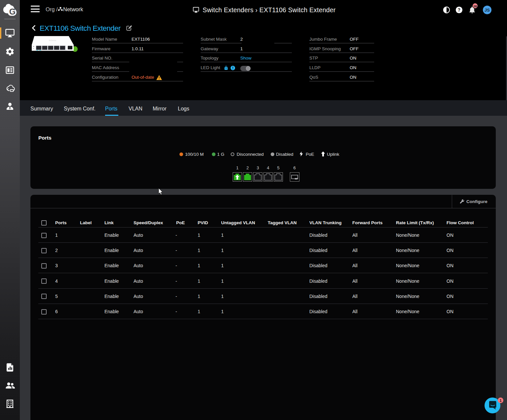  I want to click on svg-text: EnGenius, so click(53, 40).